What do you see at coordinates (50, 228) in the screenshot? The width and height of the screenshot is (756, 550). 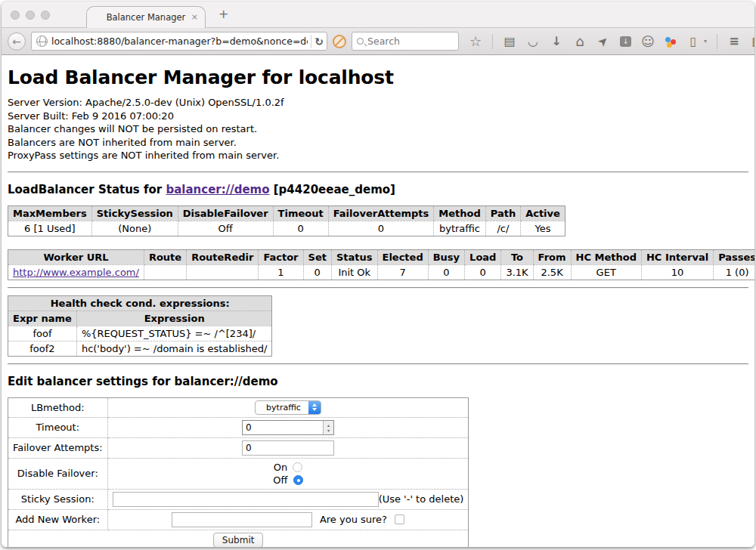 I see `cell-maxmembers: 6 [1 Used]` at bounding box center [50, 228].